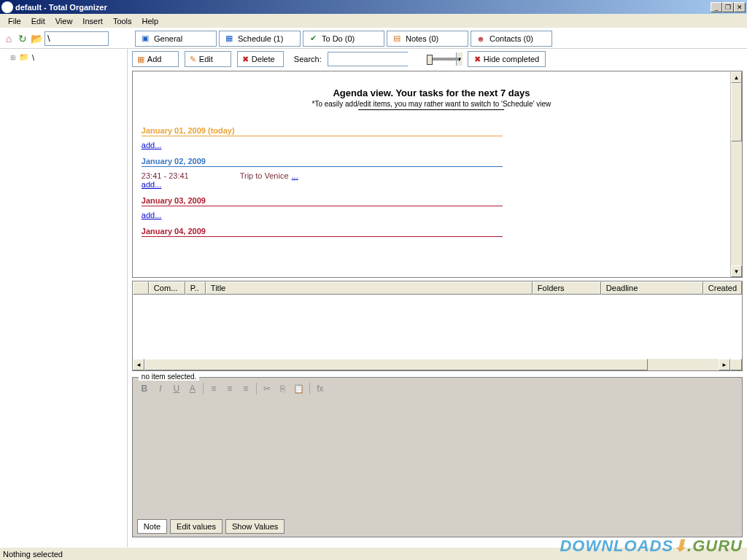  I want to click on tree-root-label: \, so click(34, 58).